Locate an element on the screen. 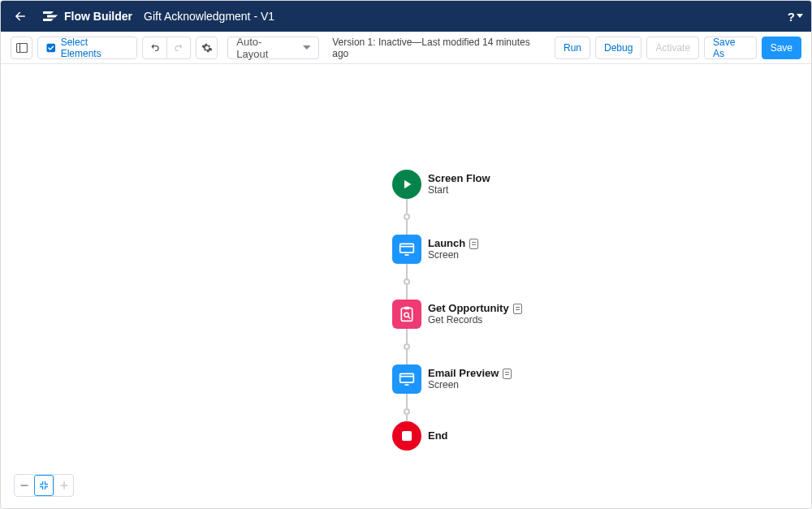  node-title: Screen Flow is located at coordinates (460, 179).